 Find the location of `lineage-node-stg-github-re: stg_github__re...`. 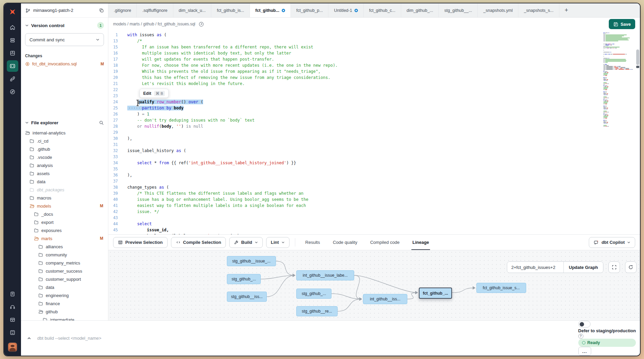

lineage-node-stg-github-re: stg_github__re... is located at coordinates (317, 311).